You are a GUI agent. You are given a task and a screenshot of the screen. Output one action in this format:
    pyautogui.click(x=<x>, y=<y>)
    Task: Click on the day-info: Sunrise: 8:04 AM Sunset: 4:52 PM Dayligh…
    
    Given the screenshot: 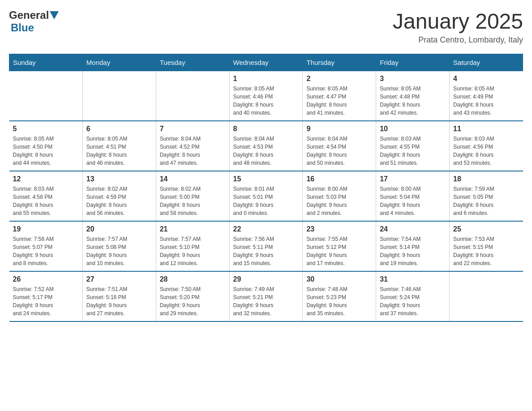 What is the action you would take?
    pyautogui.click(x=193, y=151)
    